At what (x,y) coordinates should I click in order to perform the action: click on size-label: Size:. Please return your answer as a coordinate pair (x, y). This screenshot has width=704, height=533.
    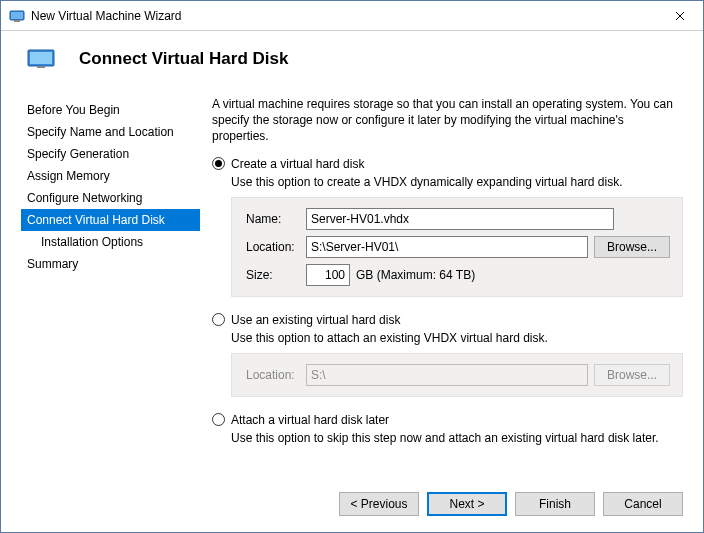
    Looking at the image, I should click on (276, 275).